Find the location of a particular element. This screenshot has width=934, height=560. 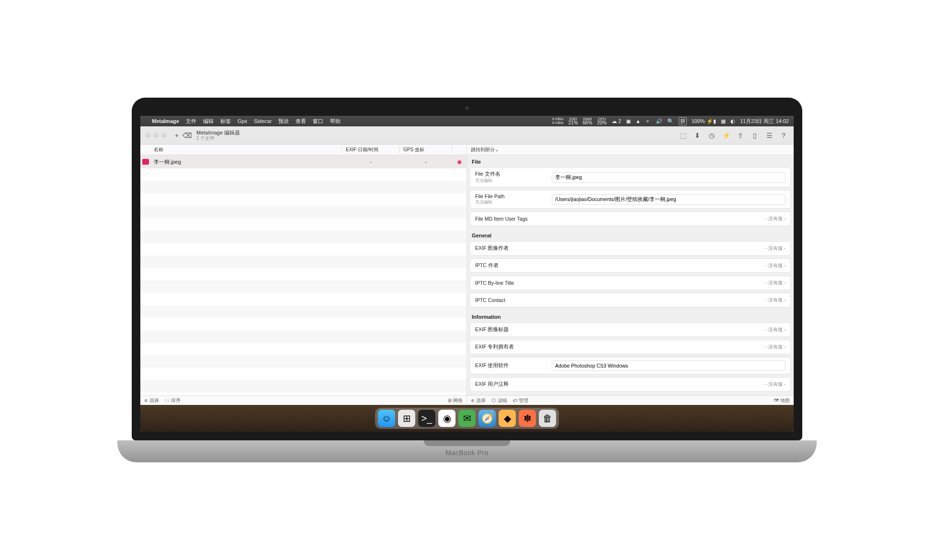

ime-icon: 拼 is located at coordinates (683, 122).